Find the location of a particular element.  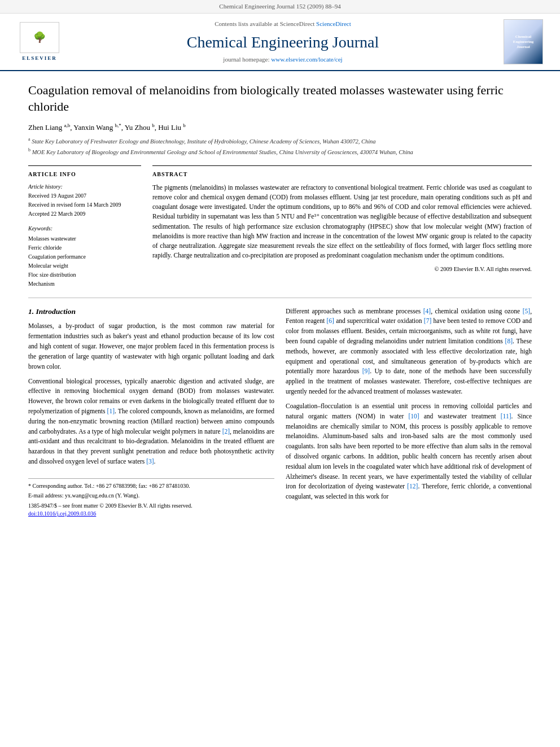

ref-6-link: [6] is located at coordinates (330, 321).